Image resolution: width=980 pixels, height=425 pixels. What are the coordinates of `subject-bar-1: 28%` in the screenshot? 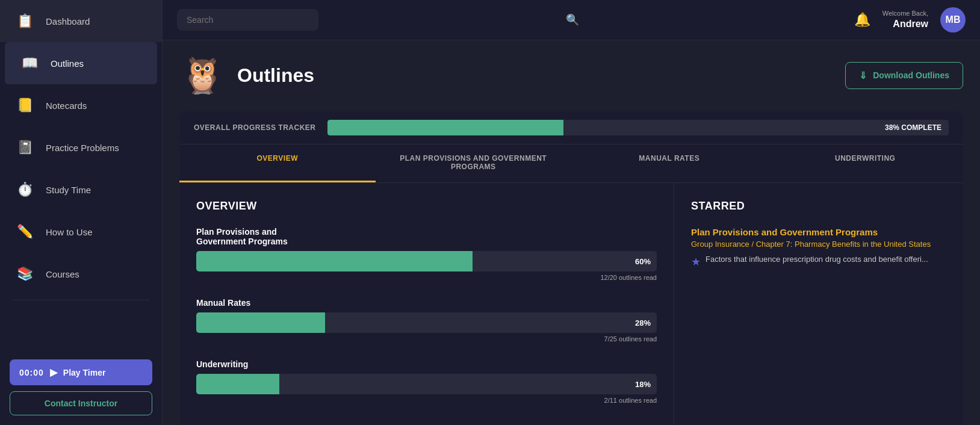 It's located at (426, 323).